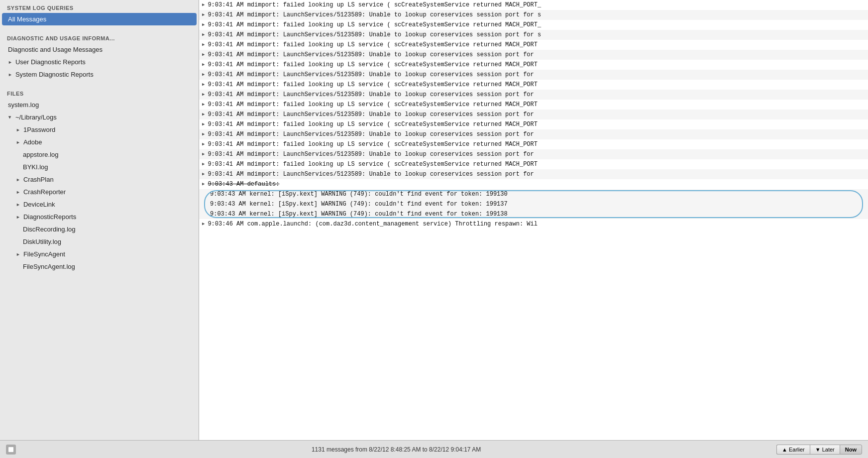 This screenshot has width=868, height=458. I want to click on all-messages-label: All Messages, so click(27, 19).